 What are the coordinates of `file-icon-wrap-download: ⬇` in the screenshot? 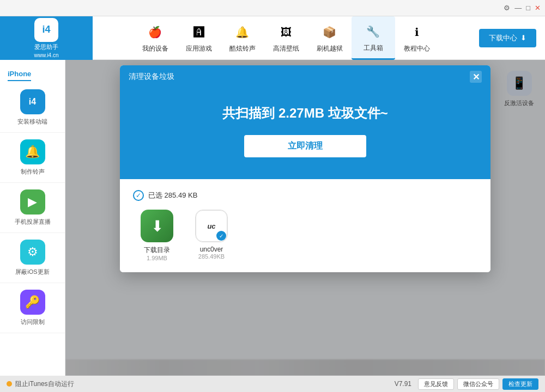 It's located at (157, 226).